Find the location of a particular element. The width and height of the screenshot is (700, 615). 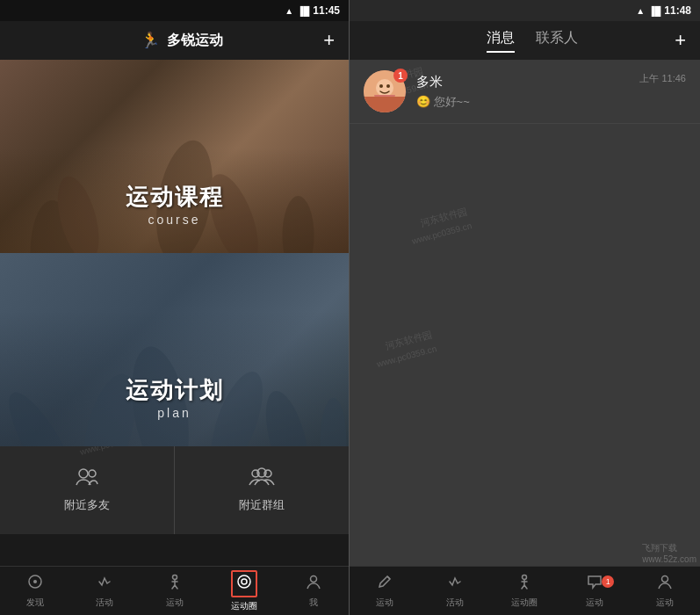

bottom-grid: 附近多友 附近群组 is located at coordinates (174, 490).